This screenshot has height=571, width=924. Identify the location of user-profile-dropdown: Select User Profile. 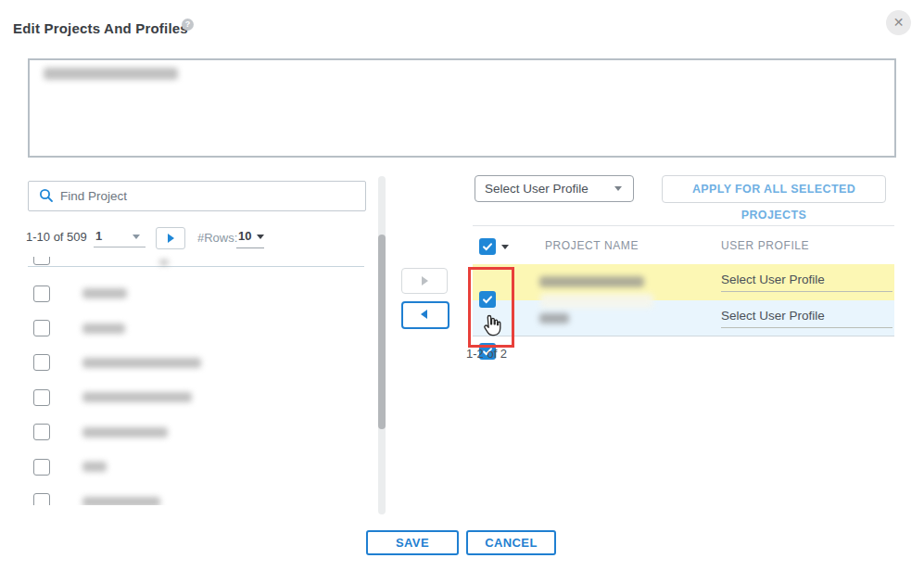
(554, 189).